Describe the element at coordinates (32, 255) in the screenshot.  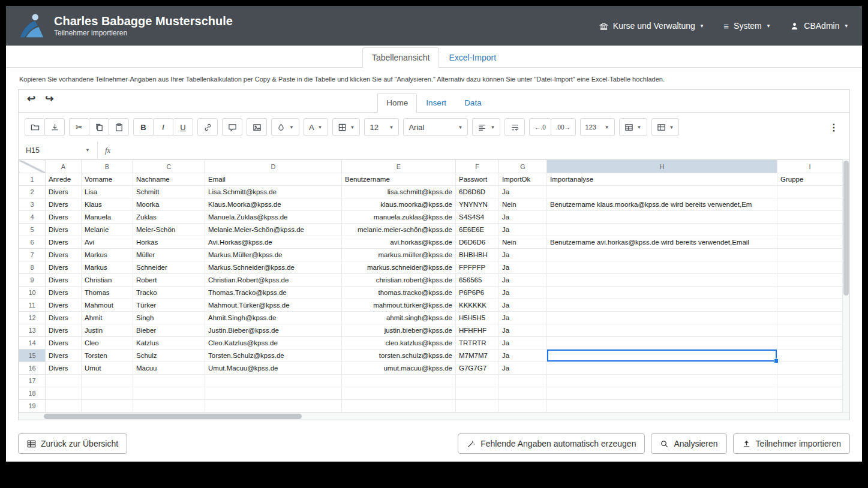
I see `row-header-7: 7` at that location.